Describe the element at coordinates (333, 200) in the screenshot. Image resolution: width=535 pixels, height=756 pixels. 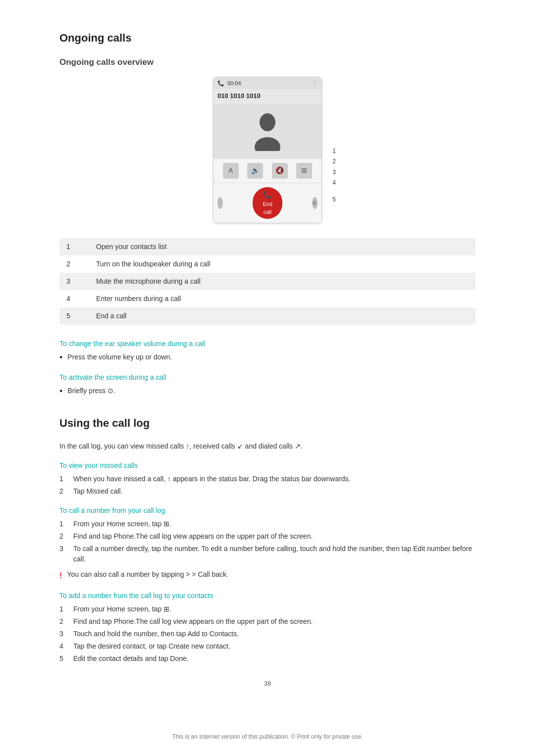
I see `side-num-5: 5` at that location.